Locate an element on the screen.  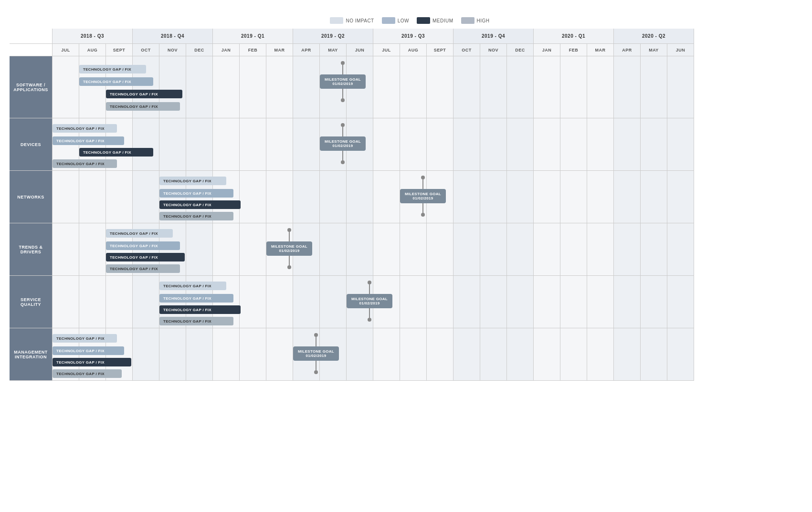
quarter-header-cell: 2019 - Q1 is located at coordinates (253, 36).